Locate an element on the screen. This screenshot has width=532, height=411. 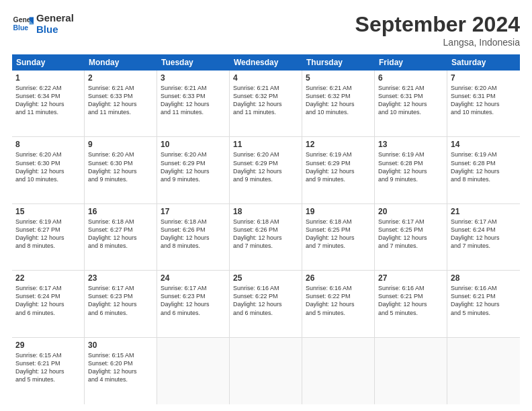
logo-icon: General Blue is located at coordinates (23, 24).